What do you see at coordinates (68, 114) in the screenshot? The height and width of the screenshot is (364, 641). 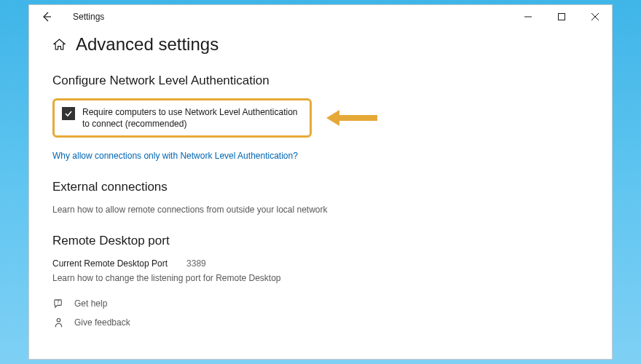 I see `nla-checkbox` at bounding box center [68, 114].